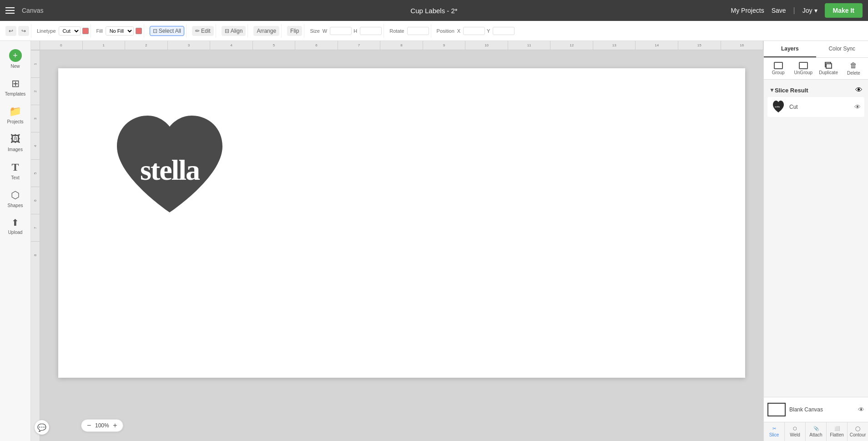 This screenshot has height=441, width=868. What do you see at coordinates (828, 66) in the screenshot?
I see `duplicate-icon` at bounding box center [828, 66].